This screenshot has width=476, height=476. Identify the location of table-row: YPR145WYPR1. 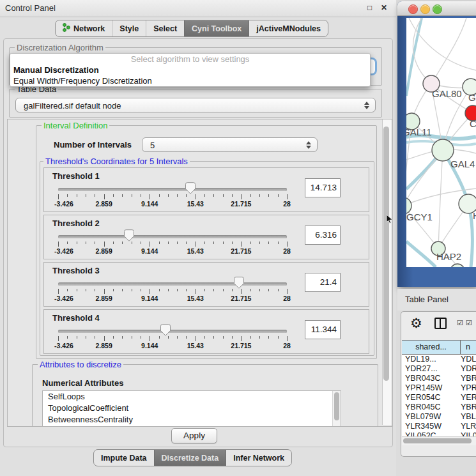
(439, 388).